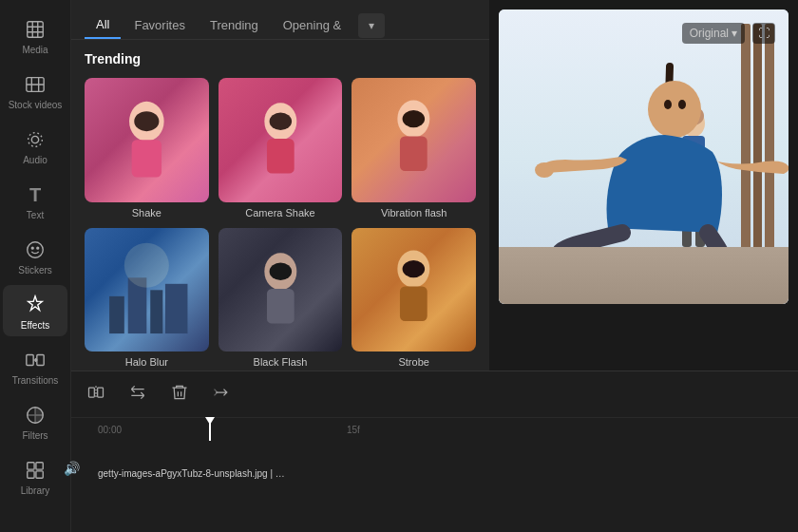  I want to click on effect-thumb-black-flash, so click(281, 291).